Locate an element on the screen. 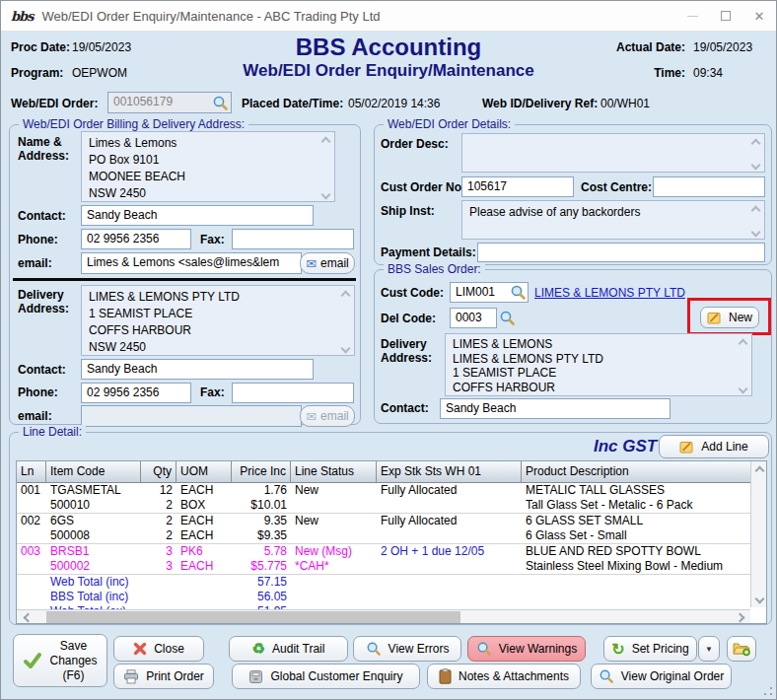  open-folder-button is located at coordinates (742, 649).